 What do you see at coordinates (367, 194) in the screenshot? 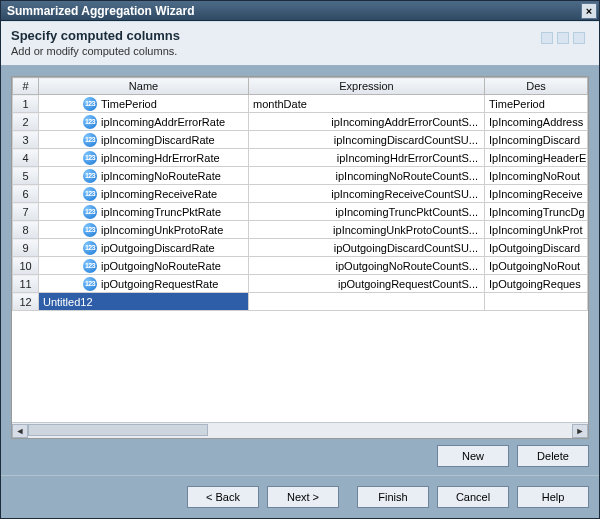
I see `expression-cell: ipIncomingReceiveCountSU...` at bounding box center [367, 194].